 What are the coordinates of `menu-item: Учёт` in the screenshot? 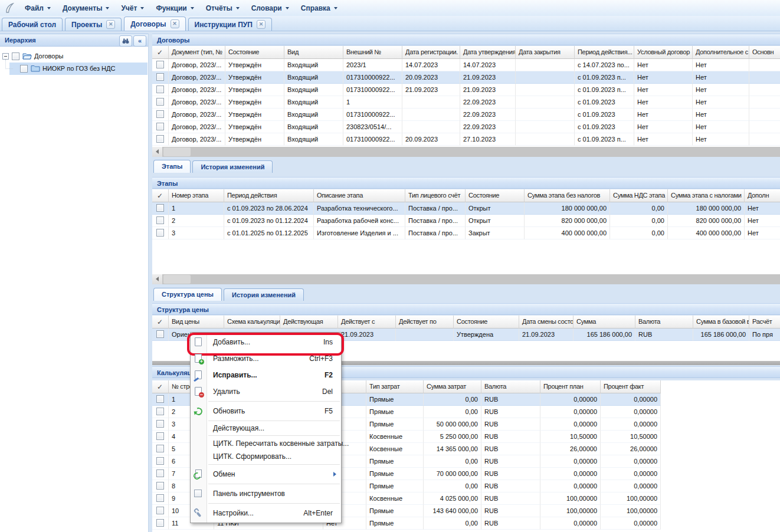 It's located at (132, 8).